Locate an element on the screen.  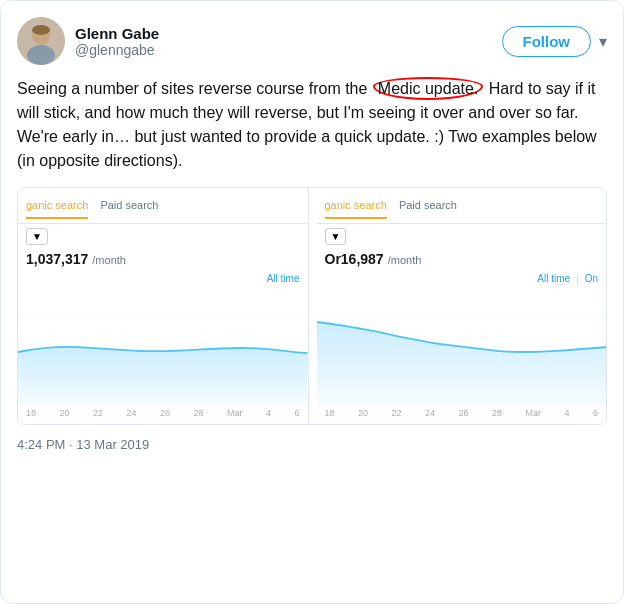
tweet-timestamp: 4:24 PM · 13 Mar 2019 is located at coordinates (312, 444).